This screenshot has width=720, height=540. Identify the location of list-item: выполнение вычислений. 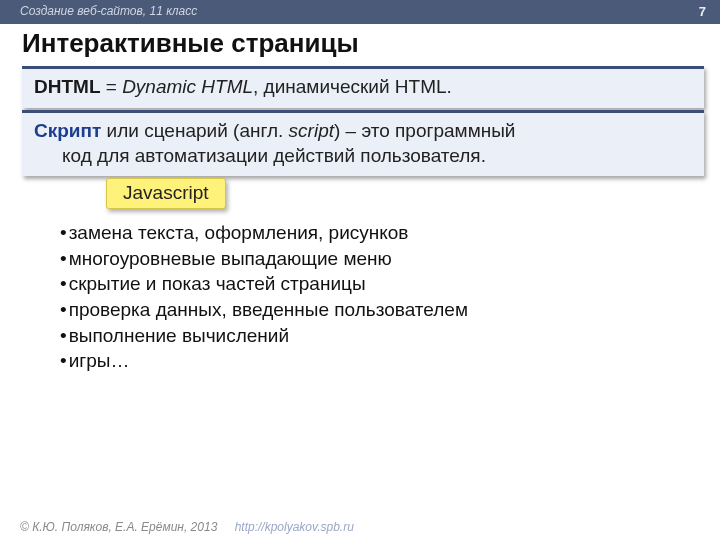
(375, 336).